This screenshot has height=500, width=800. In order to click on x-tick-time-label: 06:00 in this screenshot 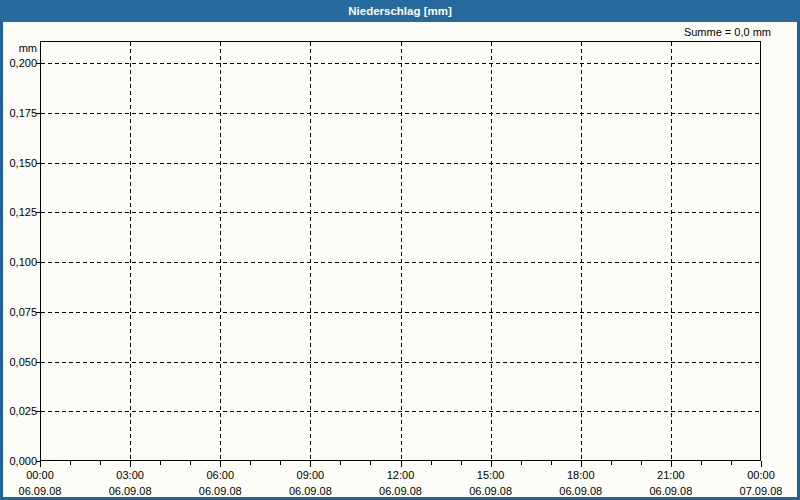, I will do `click(220, 475)`.